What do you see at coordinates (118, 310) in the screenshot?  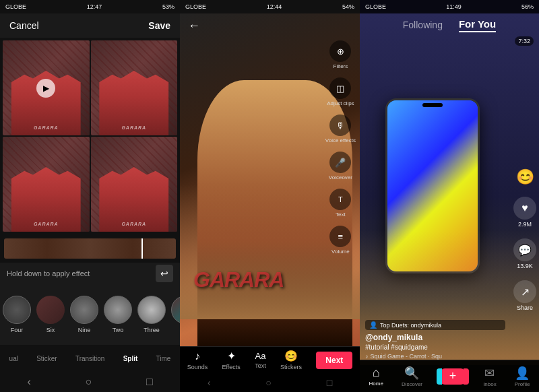 I see `filter-two-icon` at bounding box center [118, 310].